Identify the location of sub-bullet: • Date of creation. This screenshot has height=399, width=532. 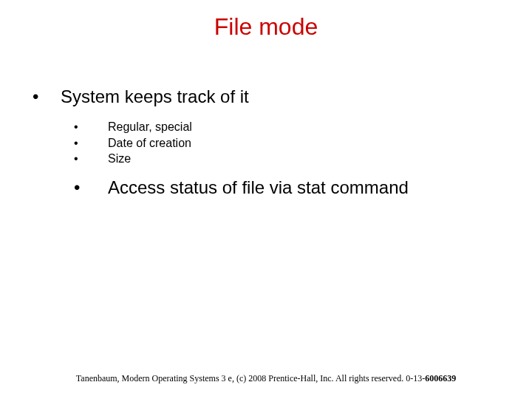
(283, 143).